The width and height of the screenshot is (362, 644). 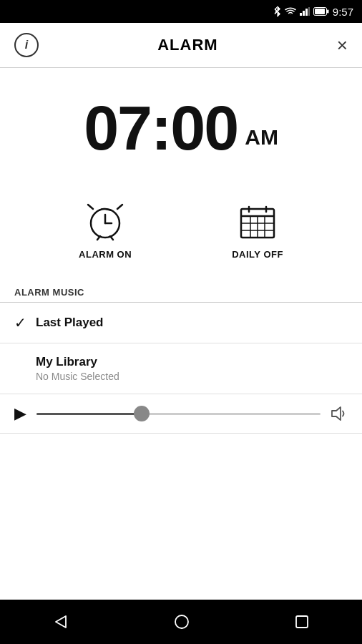 What do you see at coordinates (26, 45) in the screenshot?
I see `info-button: i` at bounding box center [26, 45].